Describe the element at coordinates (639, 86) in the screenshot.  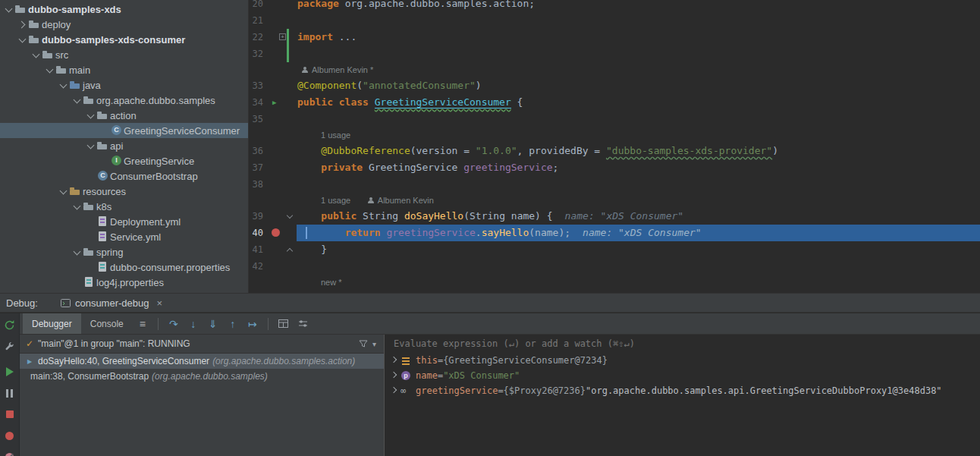
I see `code-text: @Component("annotatedConsumer")` at that location.